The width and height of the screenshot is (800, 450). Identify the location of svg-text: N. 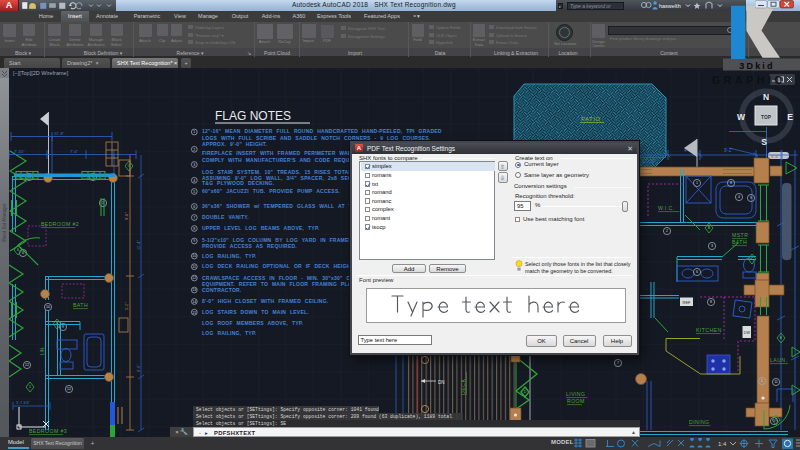
(766, 97).